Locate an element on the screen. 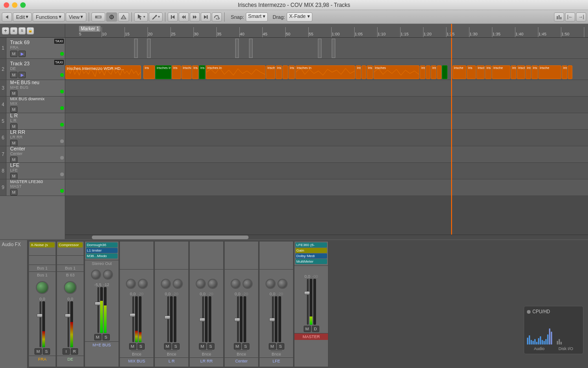  fx-badge-xnoise: X-Noise (s is located at coordinates (42, 245).